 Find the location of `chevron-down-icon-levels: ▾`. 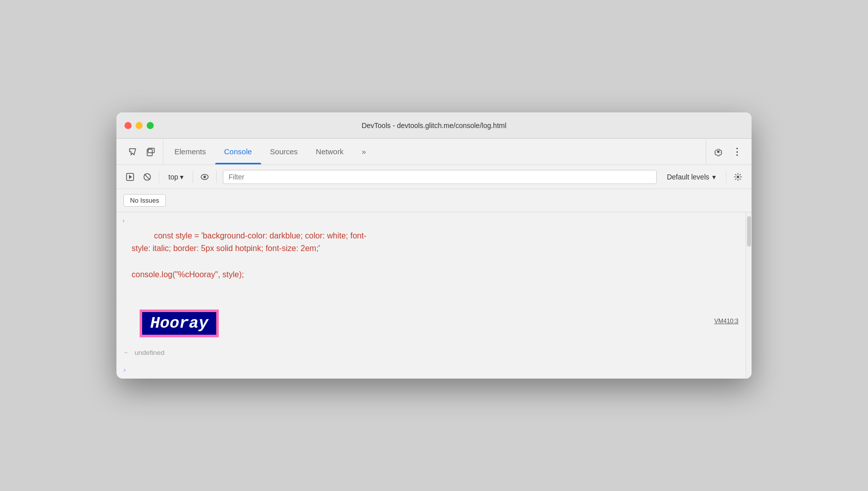

chevron-down-icon-levels: ▾ is located at coordinates (714, 177).